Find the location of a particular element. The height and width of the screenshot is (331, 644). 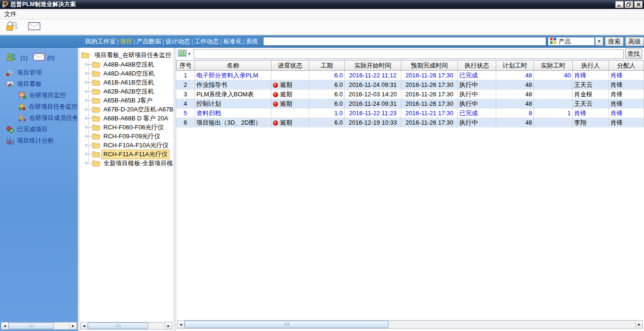

cell-executor: 王天云 is located at coordinates (591, 85).